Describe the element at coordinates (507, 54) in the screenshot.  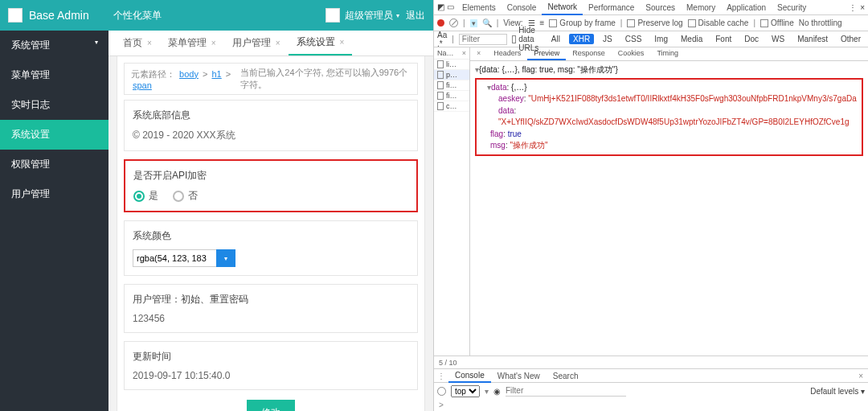
I see `resp-tab-headers: Headers` at that location.